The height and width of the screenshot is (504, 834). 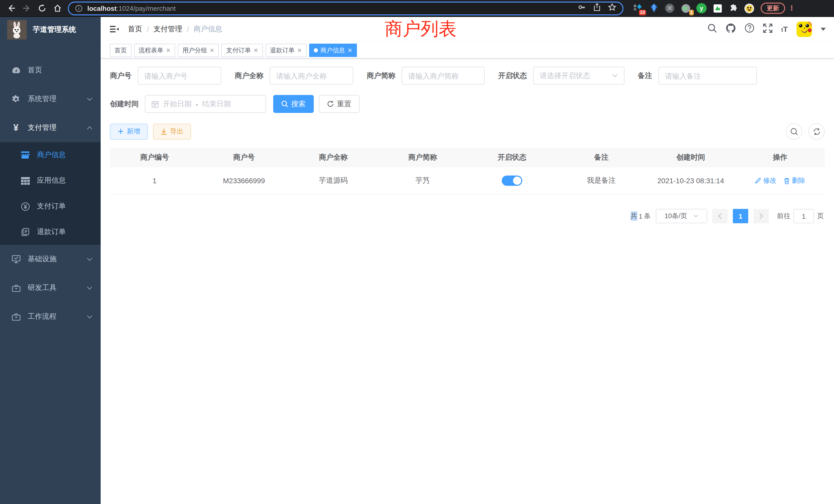 What do you see at coordinates (179, 76) in the screenshot?
I see `merchant-no-input` at bounding box center [179, 76].